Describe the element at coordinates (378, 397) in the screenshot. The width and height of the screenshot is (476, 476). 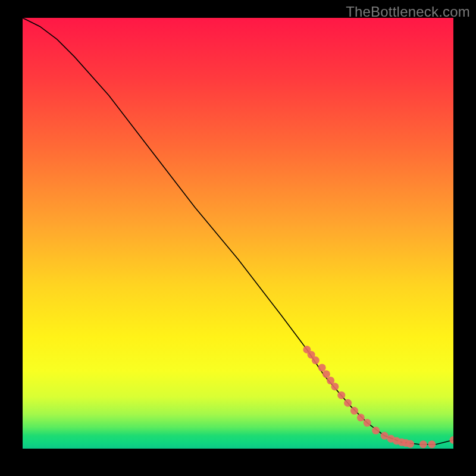
I see `marker-layer` at that location.